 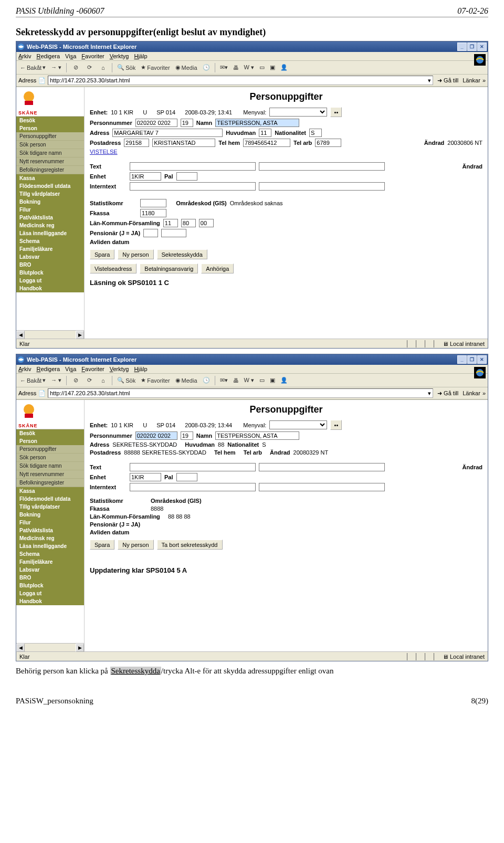 I want to click on menu-arkiv: Arkiv, so click(x=25, y=56).